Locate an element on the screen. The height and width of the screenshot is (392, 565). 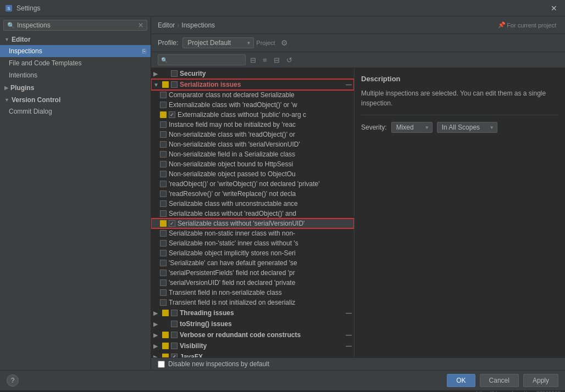
tree-checkbox-javafx is located at coordinates (174, 356).